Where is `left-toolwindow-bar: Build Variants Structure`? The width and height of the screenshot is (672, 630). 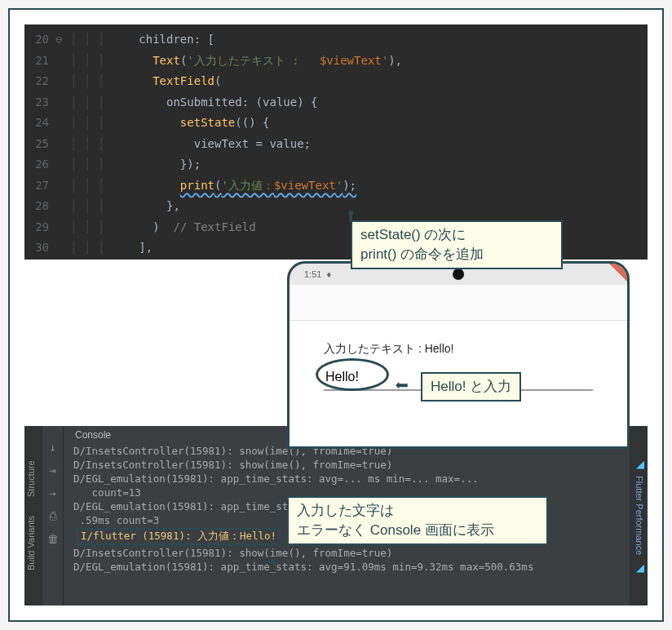 left-toolwindow-bar: Build Variants Structure is located at coordinates (33, 516).